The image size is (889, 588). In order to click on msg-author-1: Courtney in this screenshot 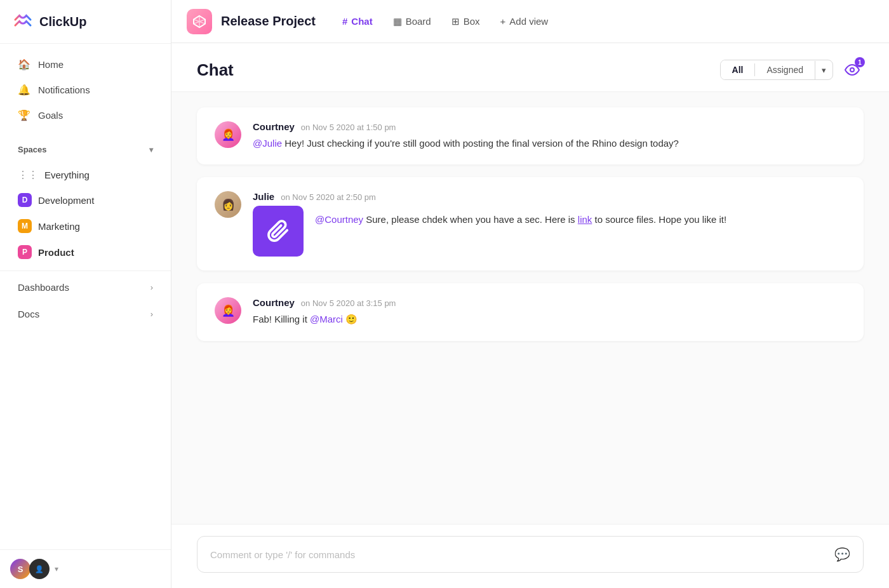, I will do `click(274, 127)`.